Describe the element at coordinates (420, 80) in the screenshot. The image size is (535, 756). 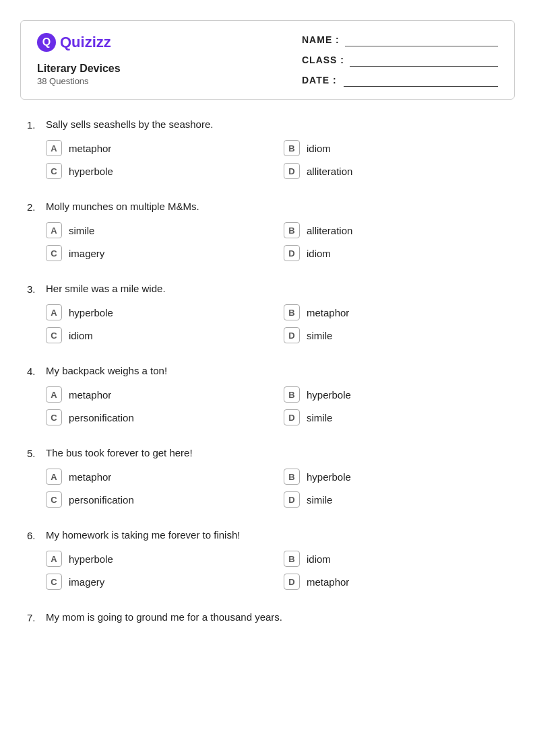
I see `date-input` at that location.